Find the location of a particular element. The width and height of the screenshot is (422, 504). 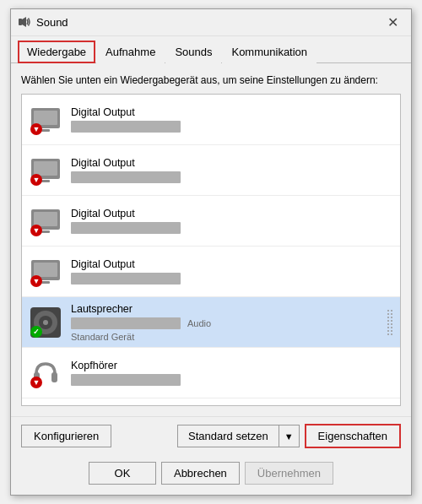

title-bar: Sound ✕ is located at coordinates (211, 23).